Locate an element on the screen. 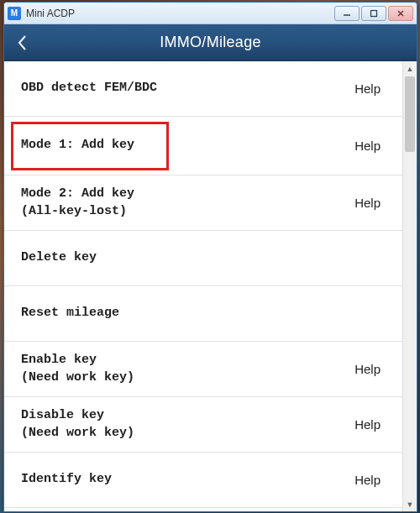  menu-item: Mode 2: Add key (All-key-lost)Help is located at coordinates (203, 203).